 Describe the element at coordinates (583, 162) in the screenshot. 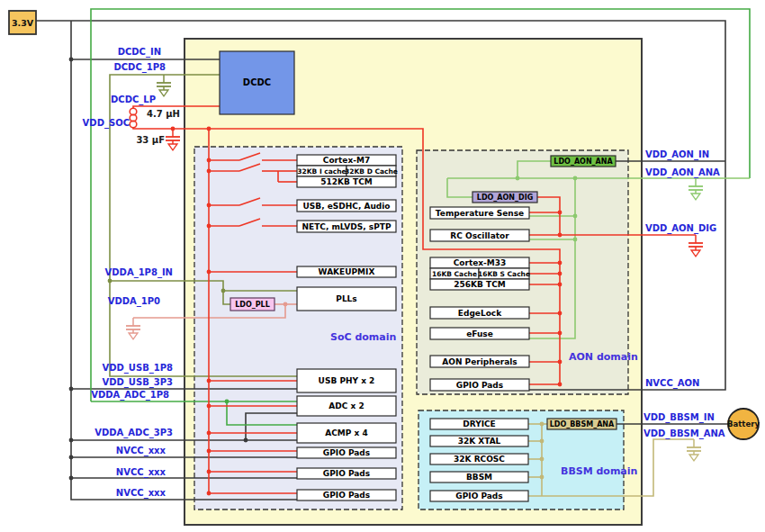

I see `block-ldo-aon-ana-label: LDO_AON_ANA` at that location.